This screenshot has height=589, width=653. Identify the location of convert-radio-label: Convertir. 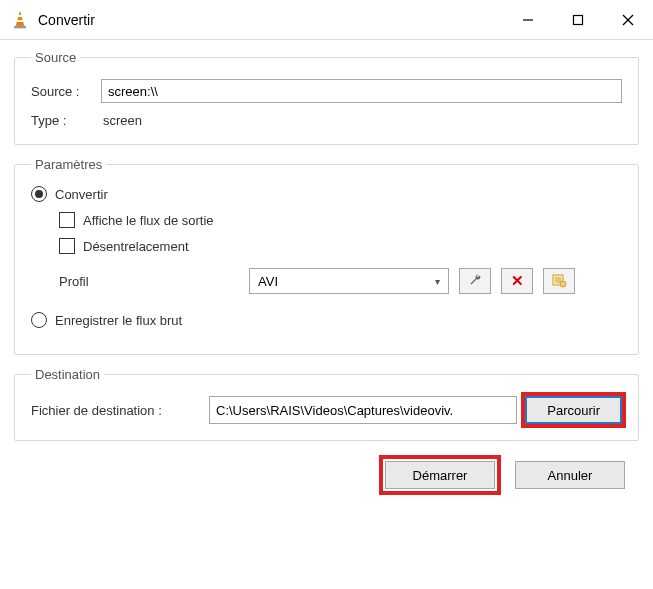
(82, 194).